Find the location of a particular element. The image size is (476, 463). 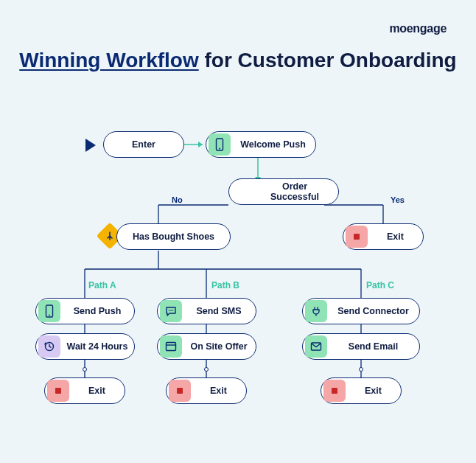

node-send-email: Send Email is located at coordinates (361, 347).